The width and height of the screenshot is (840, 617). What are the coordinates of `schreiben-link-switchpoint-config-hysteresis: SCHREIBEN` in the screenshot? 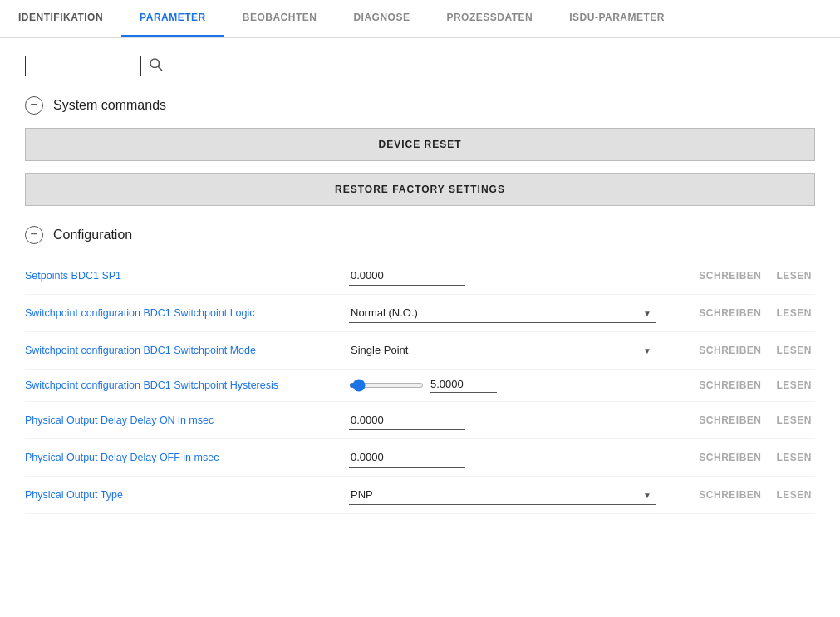 It's located at (729, 385).